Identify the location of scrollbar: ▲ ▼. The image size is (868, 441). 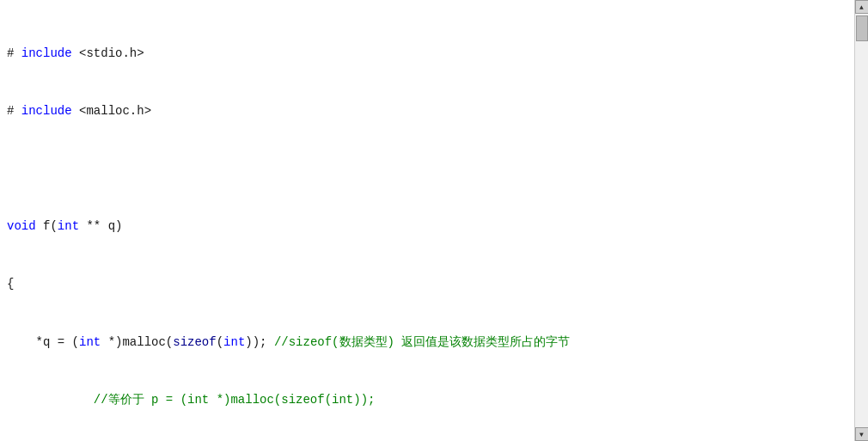
(861, 220).